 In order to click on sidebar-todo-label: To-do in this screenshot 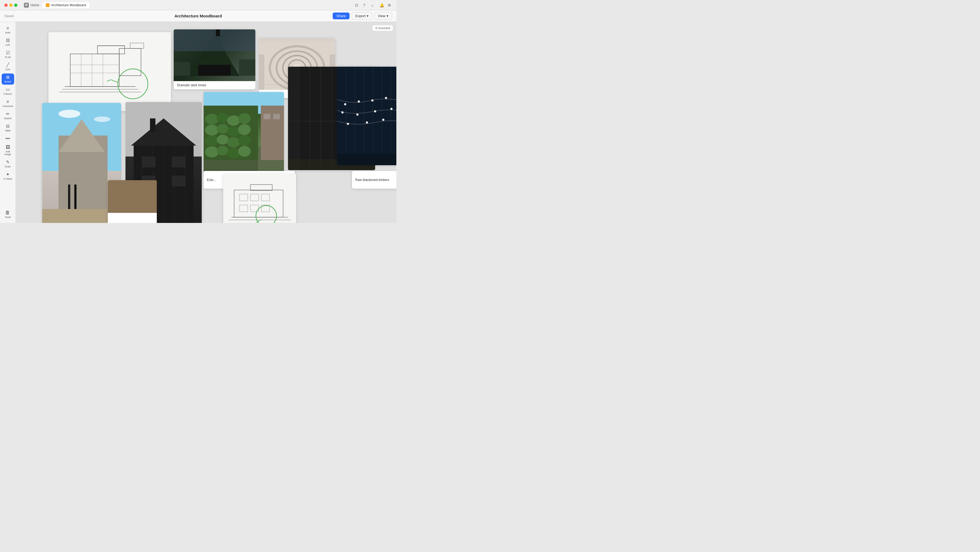, I will do `click(8, 57)`.